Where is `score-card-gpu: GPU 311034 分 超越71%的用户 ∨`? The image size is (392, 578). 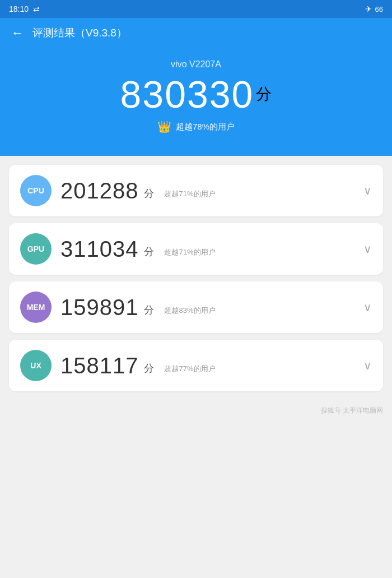 score-card-gpu: GPU 311034 分 超越71%的用户 ∨ is located at coordinates (196, 249).